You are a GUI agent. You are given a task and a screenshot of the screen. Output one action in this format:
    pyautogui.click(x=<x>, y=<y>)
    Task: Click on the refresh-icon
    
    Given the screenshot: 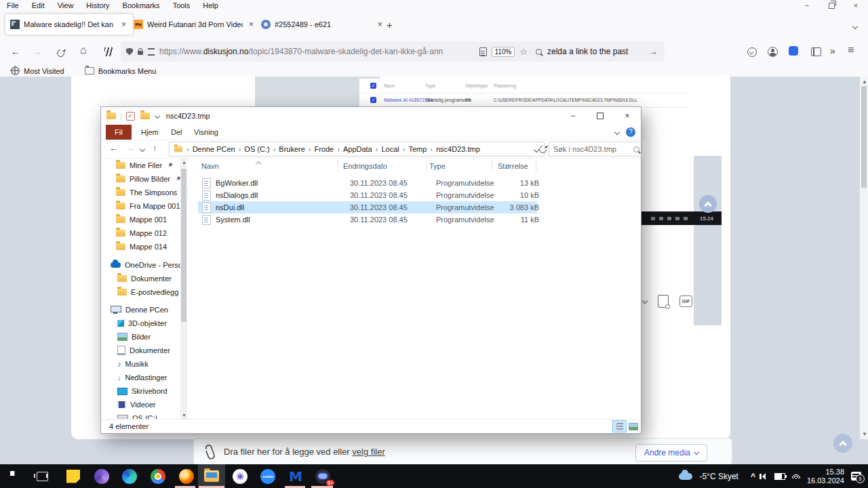 What is the action you would take?
    pyautogui.click(x=542, y=150)
    